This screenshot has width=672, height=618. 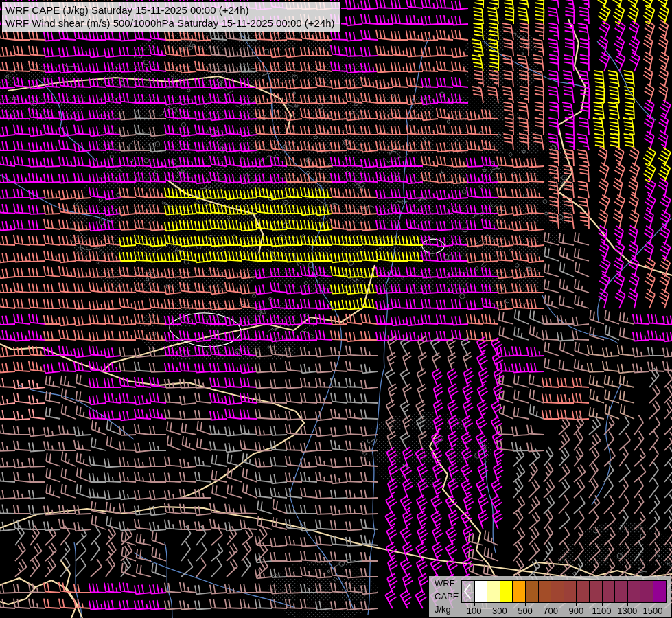 What do you see at coordinates (550, 596) in the screenshot?
I see `cape-legend: WRF CAPE J/kg 10030050070090011001300150…` at bounding box center [550, 596].